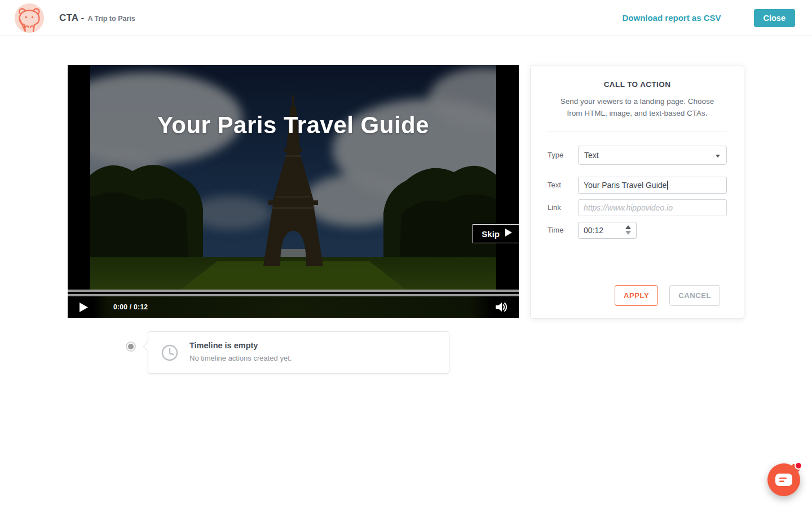 The image size is (812, 508). I want to click on apply-button: APPLY, so click(636, 296).